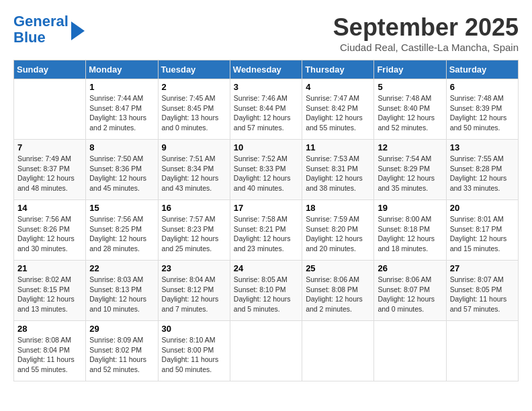  Describe the element at coordinates (338, 87) in the screenshot. I see `day-number: 4` at that location.